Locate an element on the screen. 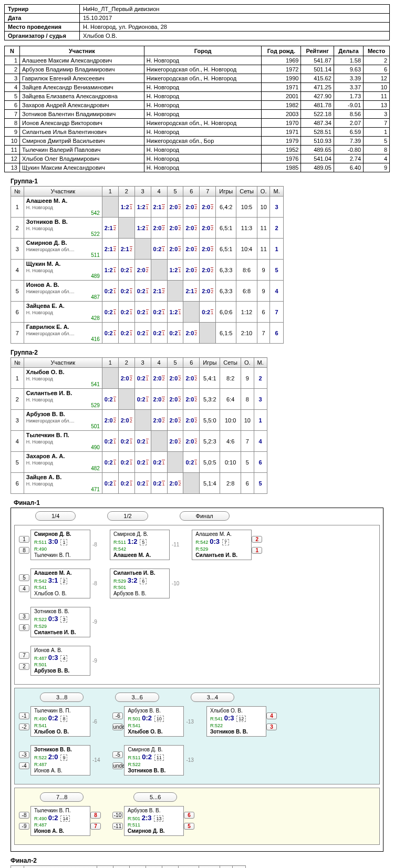 The height and width of the screenshot is (868, 394). group-row: 2Силантьев И. В.Н. Новгород5290:210:212:… is located at coordinates (139, 399).